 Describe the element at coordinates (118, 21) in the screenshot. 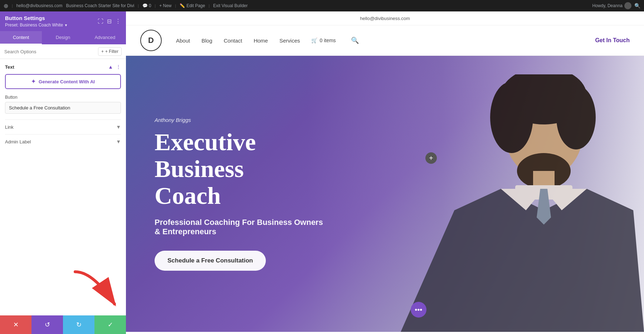

I see `more-options-icon: ⋮` at that location.